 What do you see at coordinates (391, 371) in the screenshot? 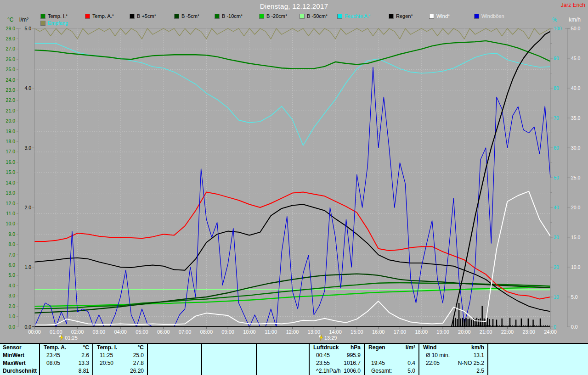
I see `table-cell-row: Gesamt:5.0` at bounding box center [391, 371].